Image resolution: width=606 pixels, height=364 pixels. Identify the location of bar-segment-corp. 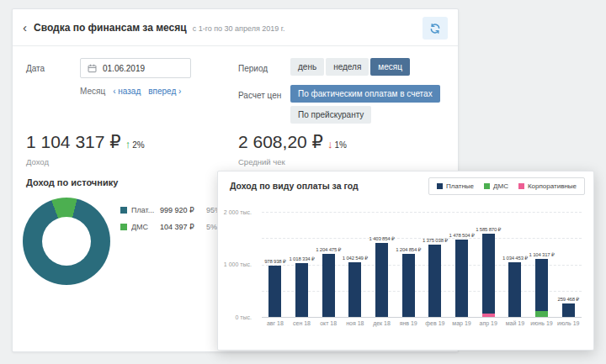
(488, 315).